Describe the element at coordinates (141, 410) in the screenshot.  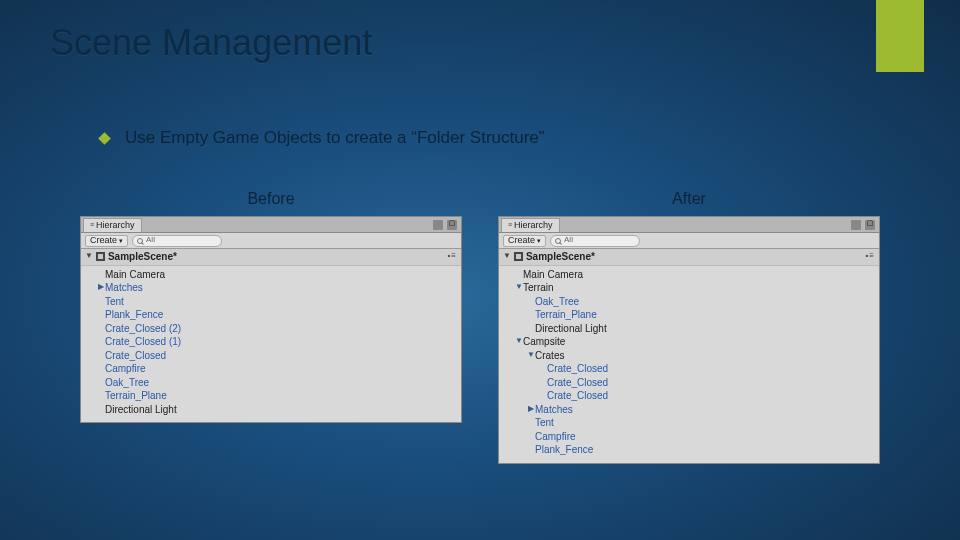
I see `hierarchy-item-label: Directional Light` at that location.